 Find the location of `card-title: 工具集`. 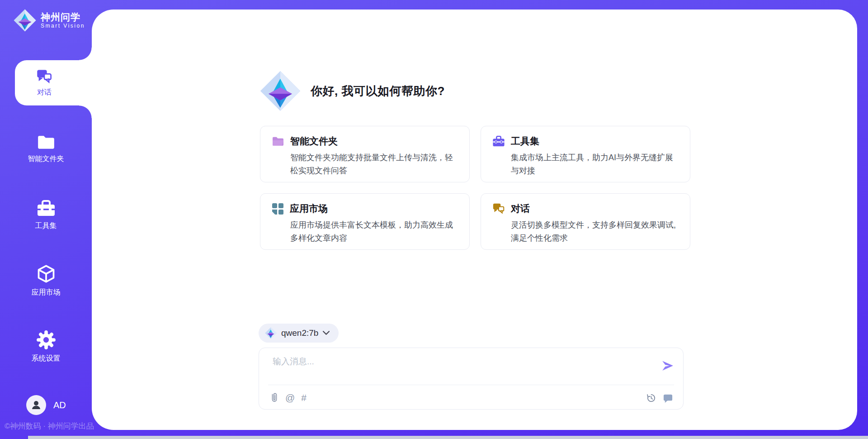

card-title: 工具集 is located at coordinates (525, 141).